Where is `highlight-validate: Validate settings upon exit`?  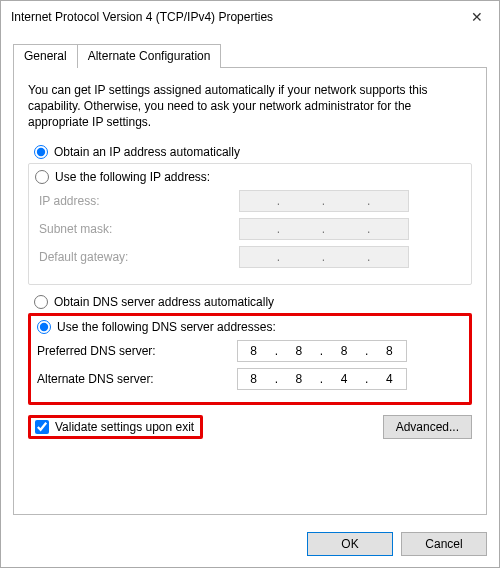 highlight-validate: Validate settings upon exit is located at coordinates (116, 427).